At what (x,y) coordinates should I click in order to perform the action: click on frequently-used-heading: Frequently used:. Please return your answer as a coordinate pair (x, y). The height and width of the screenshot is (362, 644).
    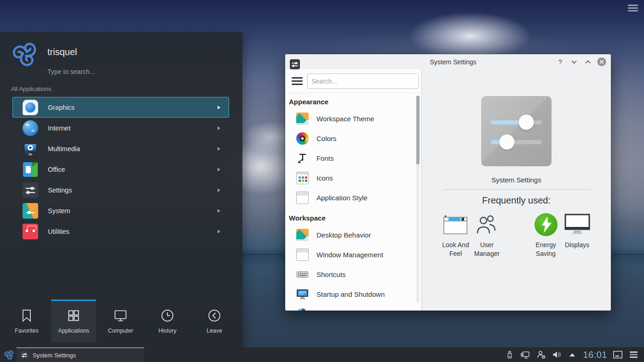
    Looking at the image, I should click on (516, 200).